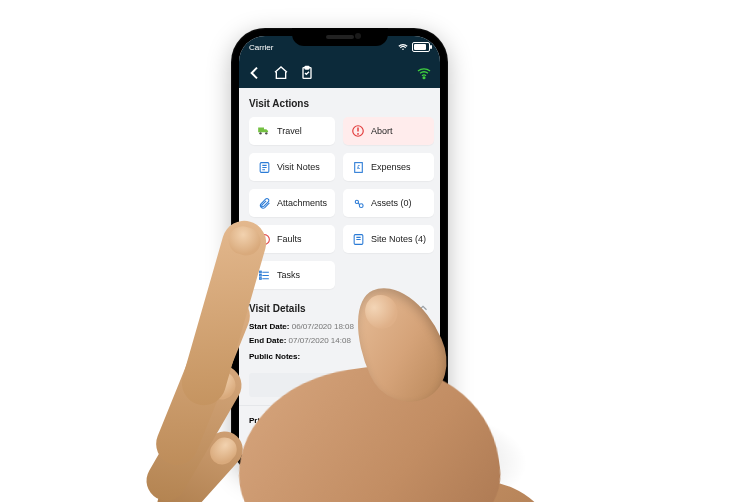 The image size is (752, 502). Describe the element at coordinates (281, 73) in the screenshot. I see `home-icon` at that location.